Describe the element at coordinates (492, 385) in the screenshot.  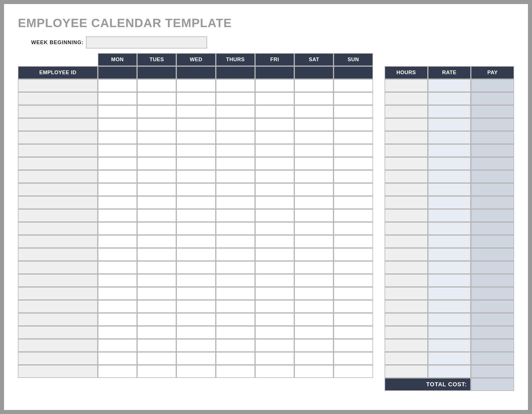
I see `total-cost-input` at that location.